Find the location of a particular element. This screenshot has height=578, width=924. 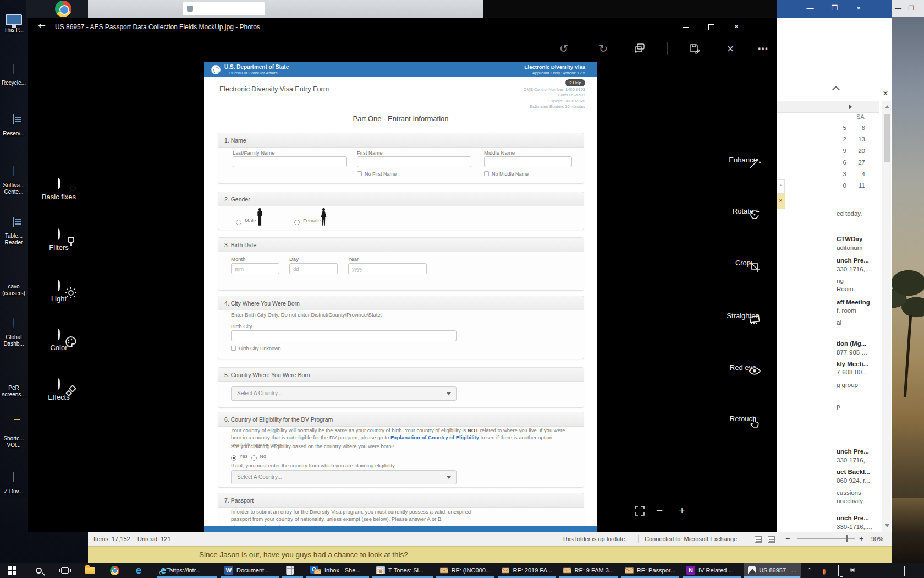

tool-basic-fixes: Basic fixes is located at coordinates (59, 190).